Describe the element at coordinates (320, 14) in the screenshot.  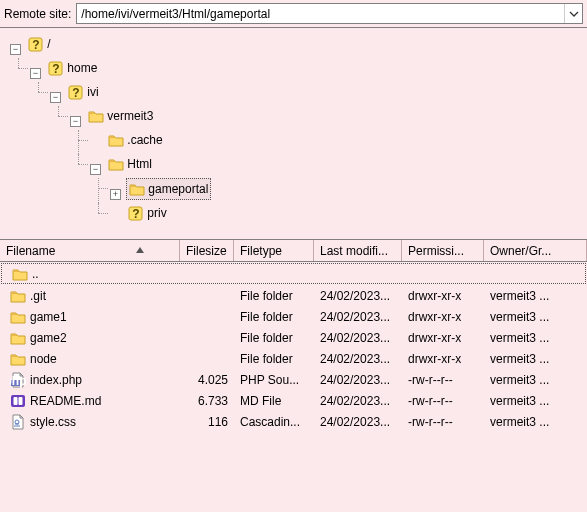
I see `path-text: /home/ivi/vermeit3/Html/gameportal` at that location.